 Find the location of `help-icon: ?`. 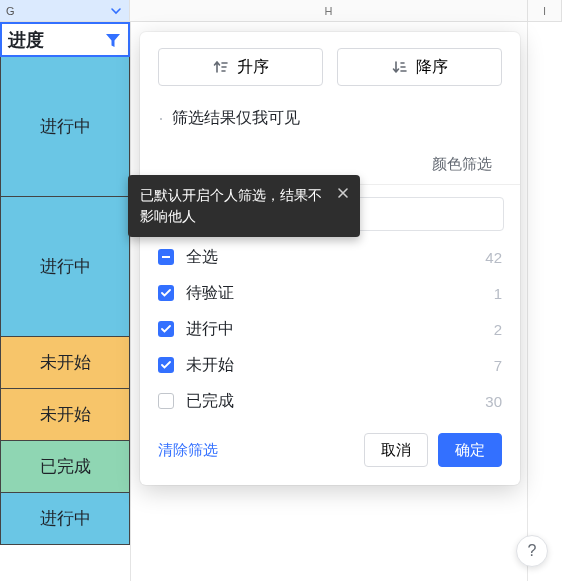

help-icon: ? is located at coordinates (532, 551).